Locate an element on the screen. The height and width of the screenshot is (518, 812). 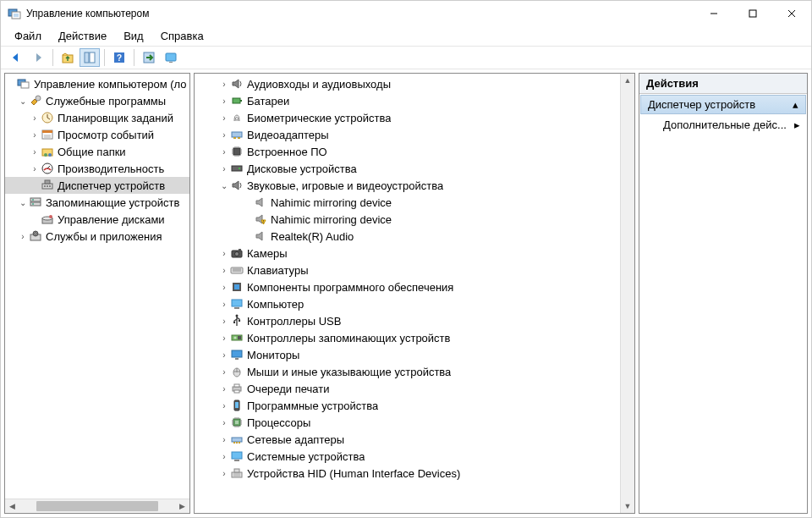
display-adapter-icon is located at coordinates (237, 135).